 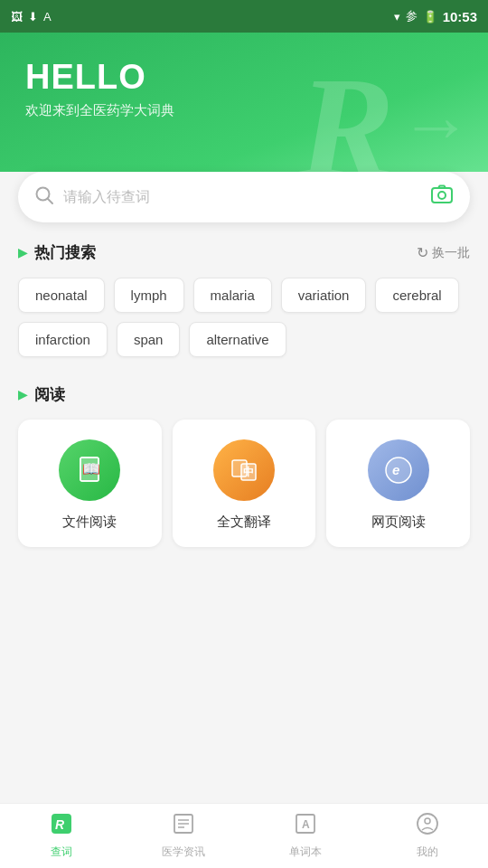 What do you see at coordinates (305, 826) in the screenshot?
I see `nav-wordbook-icon: A` at bounding box center [305, 826].